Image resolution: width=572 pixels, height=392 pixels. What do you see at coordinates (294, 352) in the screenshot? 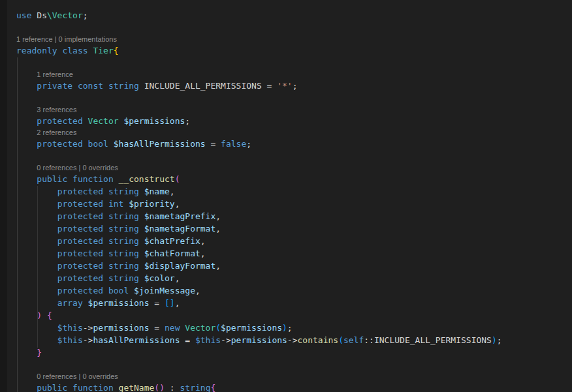
I see `code-line: }` at bounding box center [294, 352].